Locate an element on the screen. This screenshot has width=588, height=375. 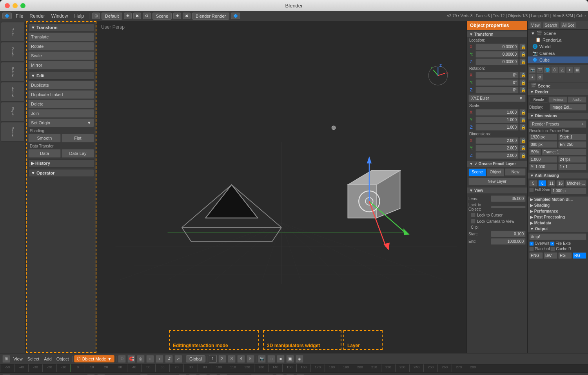
render-tab-animation: Anima is located at coordinates (558, 100).